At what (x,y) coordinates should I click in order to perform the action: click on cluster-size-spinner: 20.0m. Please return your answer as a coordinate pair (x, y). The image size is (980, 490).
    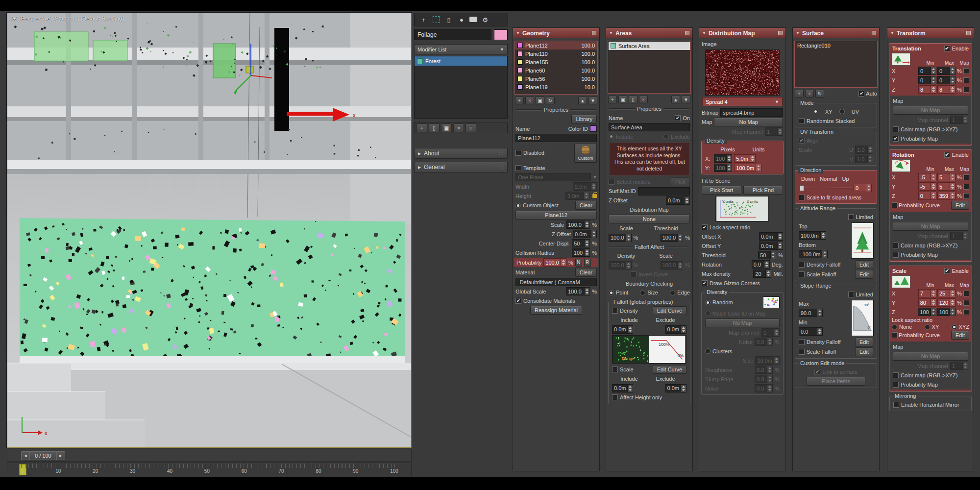
    Looking at the image, I should click on (767, 361).